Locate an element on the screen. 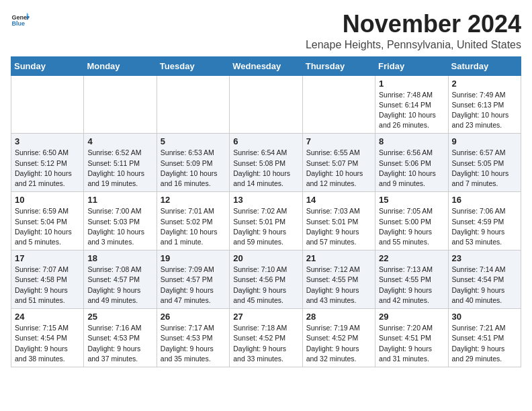 The width and height of the screenshot is (532, 411). day-number: 30 is located at coordinates (485, 317).